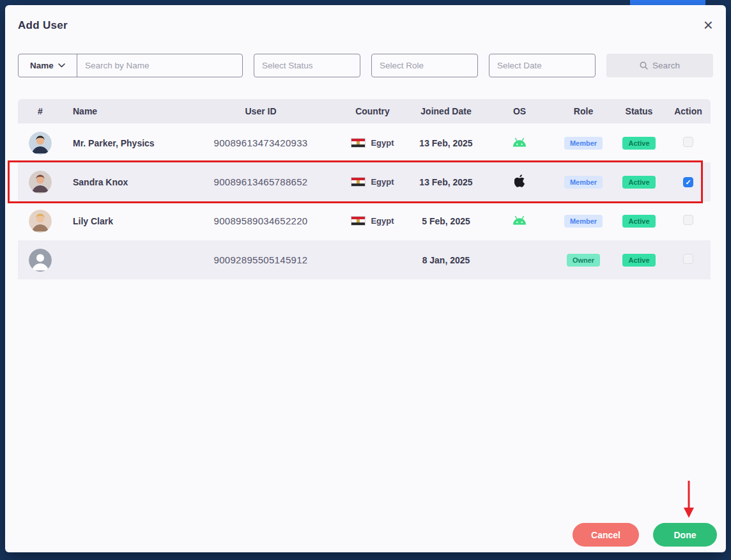 This screenshot has height=560, width=731. Describe the element at coordinates (689, 499) in the screenshot. I see `annotation-arrow-icon` at that location.